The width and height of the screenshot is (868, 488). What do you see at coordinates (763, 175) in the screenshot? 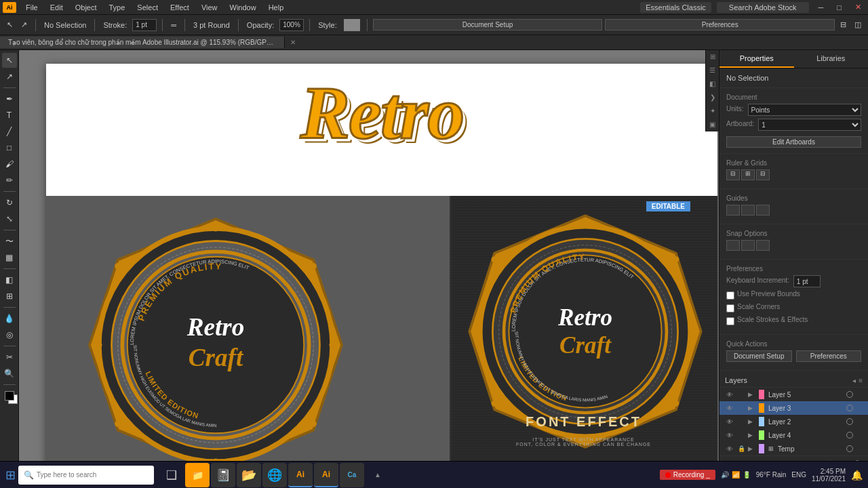
I see `ruler-icon-3: ⊟` at bounding box center [763, 175].